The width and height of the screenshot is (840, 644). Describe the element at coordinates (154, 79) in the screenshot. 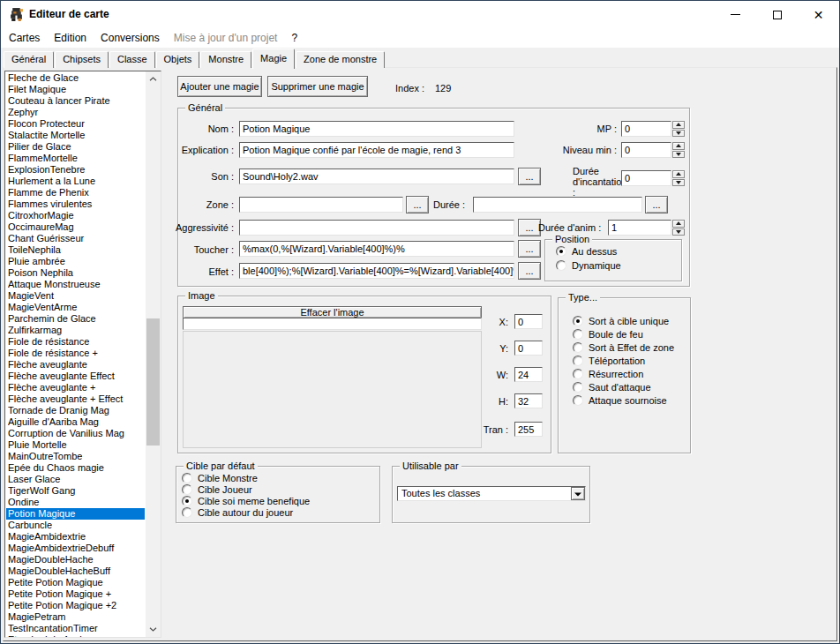

I see `scroll-up-icon` at that location.